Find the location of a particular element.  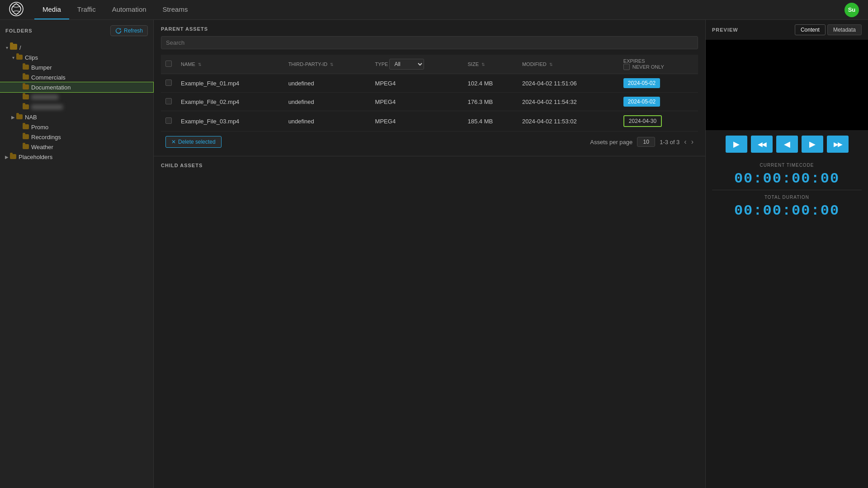

tree-arrow-root: ▾ is located at coordinates (7, 48).